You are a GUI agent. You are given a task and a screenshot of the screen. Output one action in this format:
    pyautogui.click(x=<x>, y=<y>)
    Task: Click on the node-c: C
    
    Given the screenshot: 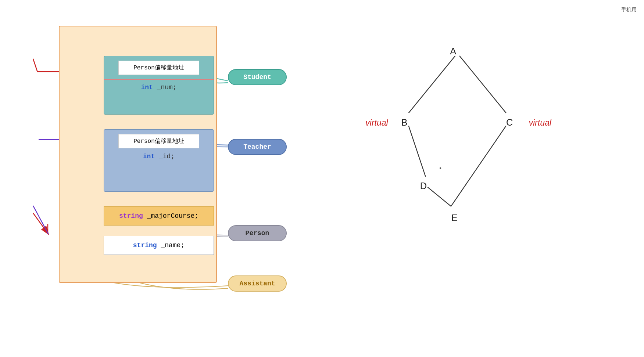 What is the action you would take?
    pyautogui.click(x=509, y=122)
    